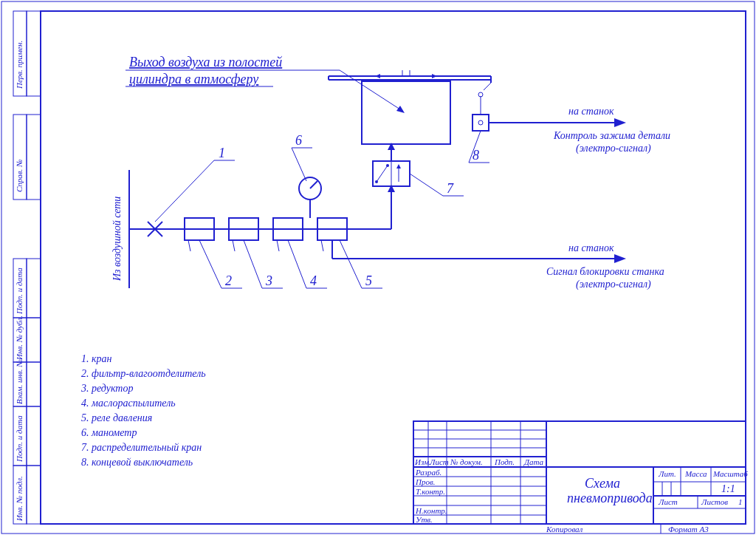  I want to click on tb-lit: Лит., so click(667, 474).